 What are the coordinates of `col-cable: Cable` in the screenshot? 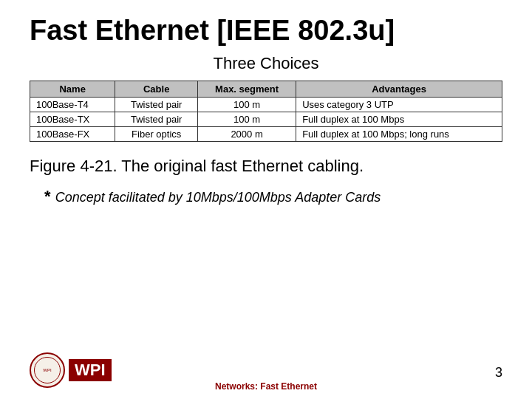 It's located at (157, 89).